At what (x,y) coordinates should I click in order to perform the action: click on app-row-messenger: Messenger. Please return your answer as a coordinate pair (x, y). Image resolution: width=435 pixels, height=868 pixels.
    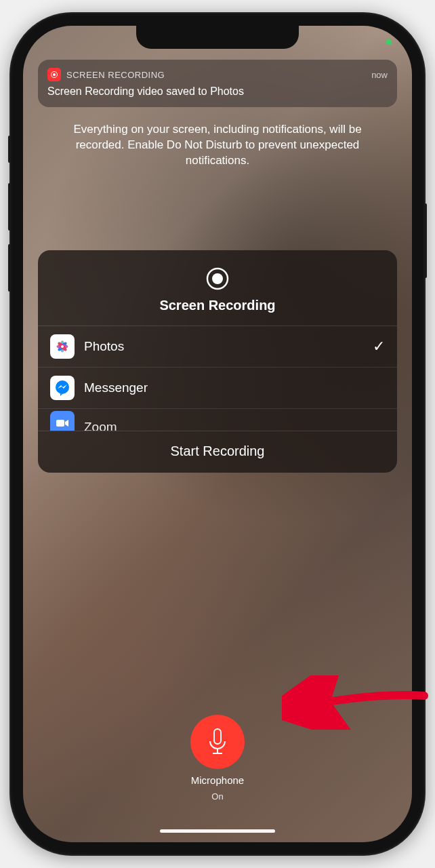
    Looking at the image, I should click on (218, 388).